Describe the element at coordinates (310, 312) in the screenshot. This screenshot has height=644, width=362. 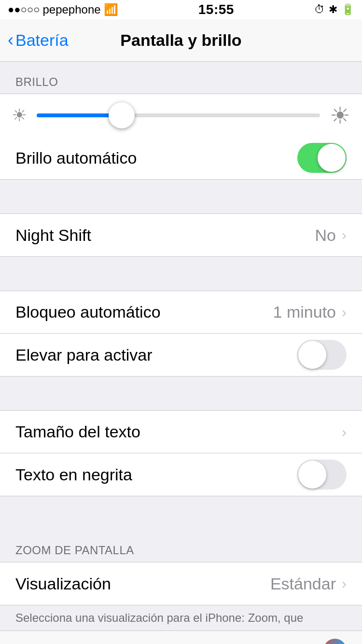
I see `bloqueo-right: 1 minuto ›` at that location.